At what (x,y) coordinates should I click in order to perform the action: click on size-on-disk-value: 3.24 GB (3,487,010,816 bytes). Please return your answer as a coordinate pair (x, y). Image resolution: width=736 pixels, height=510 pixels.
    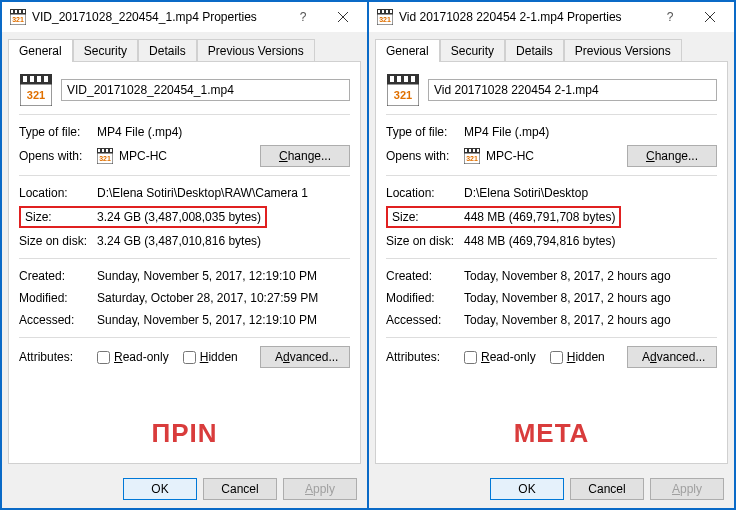
    Looking at the image, I should click on (224, 241).